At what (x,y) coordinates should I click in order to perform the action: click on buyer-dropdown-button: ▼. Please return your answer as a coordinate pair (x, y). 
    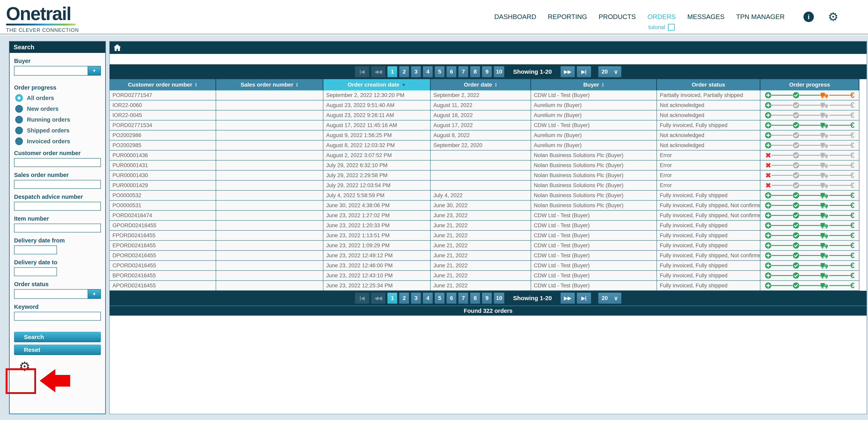
    Looking at the image, I should click on (94, 71).